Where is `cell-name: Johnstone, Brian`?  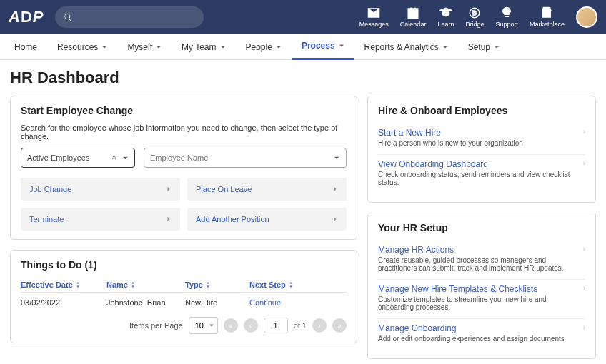 cell-name: Johnstone, Brian is located at coordinates (146, 303).